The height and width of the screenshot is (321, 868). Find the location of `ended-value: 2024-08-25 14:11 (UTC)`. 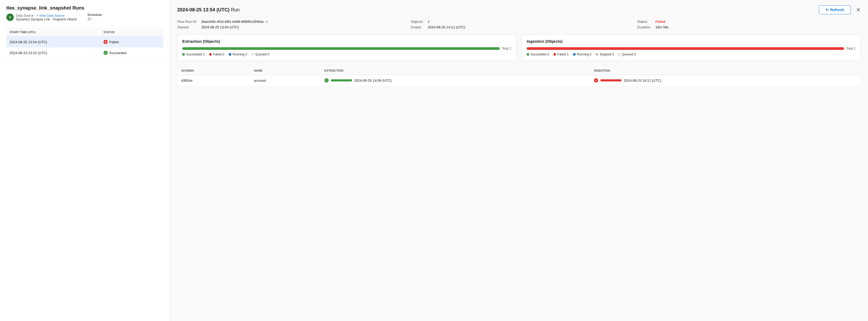

ended-value: 2024-08-25 14:11 (UTC) is located at coordinates (530, 27).